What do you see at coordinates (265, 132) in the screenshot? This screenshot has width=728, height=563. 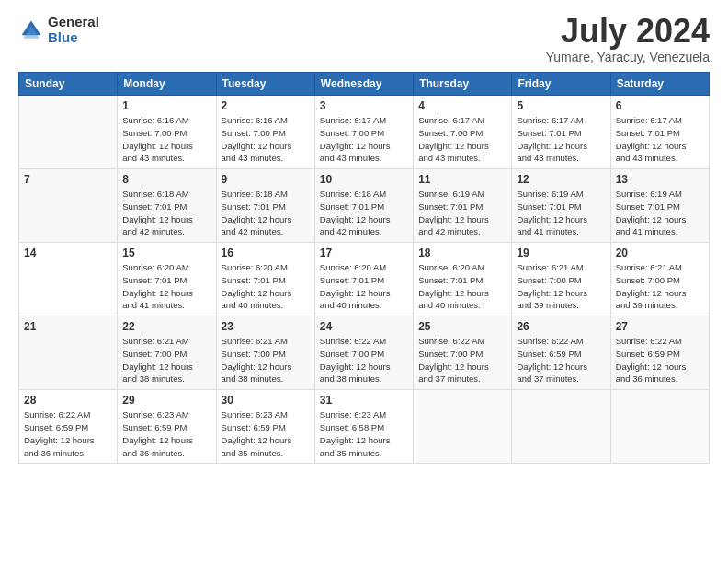 I see `calendar-cell: 2Sunrise: 6:16 AM Sunset: 7:00 PM Daylig…` at bounding box center [265, 132].